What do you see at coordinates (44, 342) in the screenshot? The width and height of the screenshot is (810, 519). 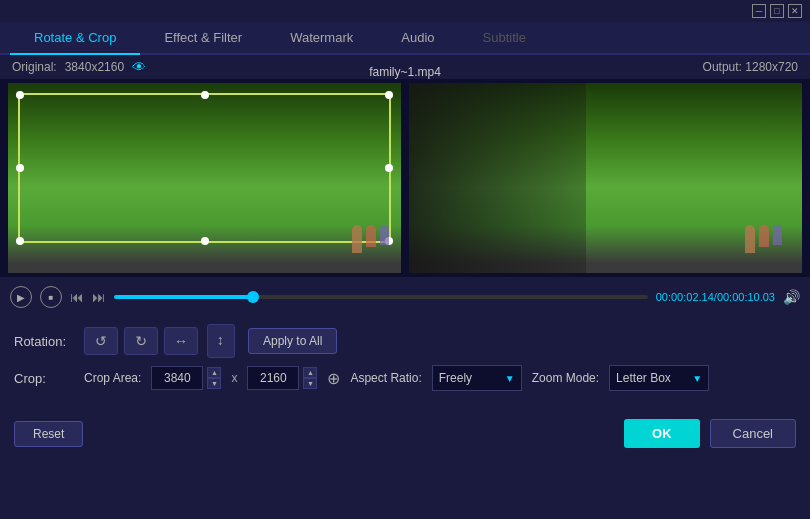 I see `rotation-label: Rotation:` at bounding box center [44, 342].